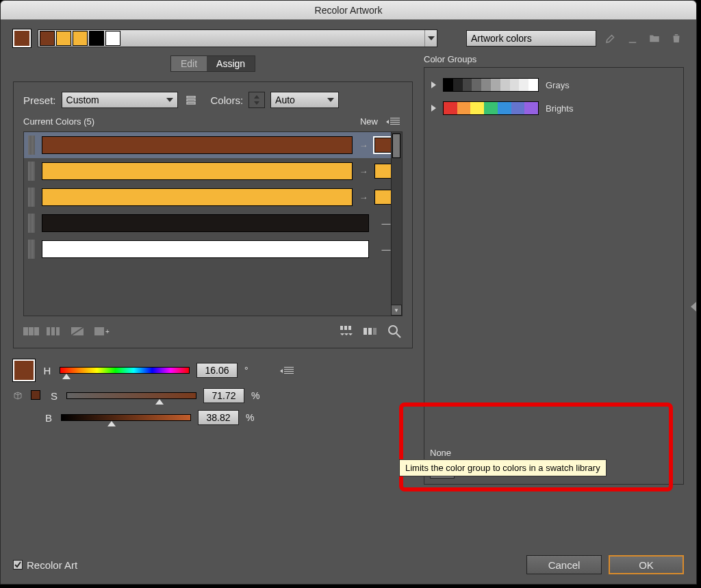  Describe the element at coordinates (554, 108) in the screenshot. I see `color-group-row: Brights` at that location.